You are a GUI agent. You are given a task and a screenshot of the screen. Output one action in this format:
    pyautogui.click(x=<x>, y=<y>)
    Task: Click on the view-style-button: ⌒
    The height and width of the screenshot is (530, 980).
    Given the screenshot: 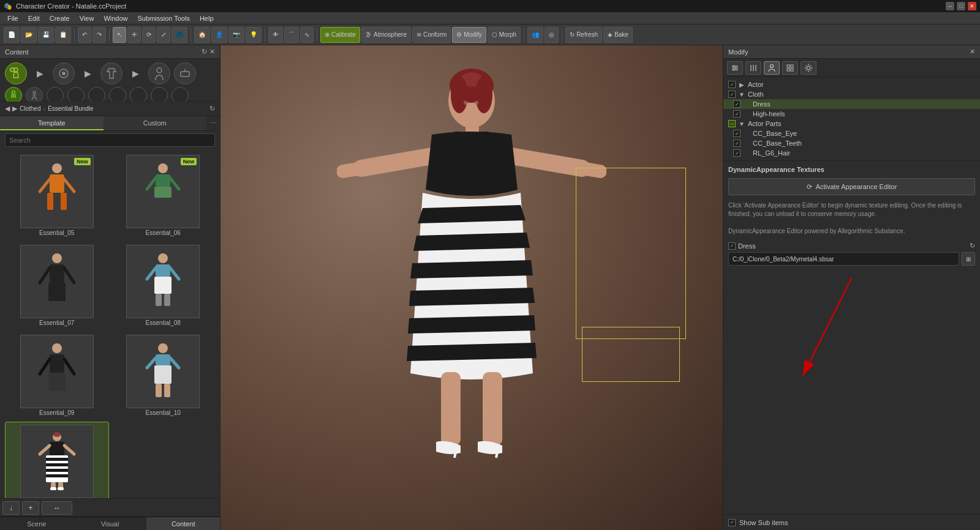 What is the action you would take?
    pyautogui.click(x=292, y=35)
    